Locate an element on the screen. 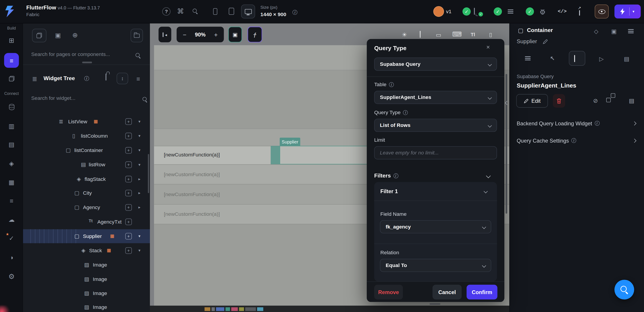 The height and width of the screenshot is (312, 644). zoom-in-button: + is located at coordinates (216, 34).